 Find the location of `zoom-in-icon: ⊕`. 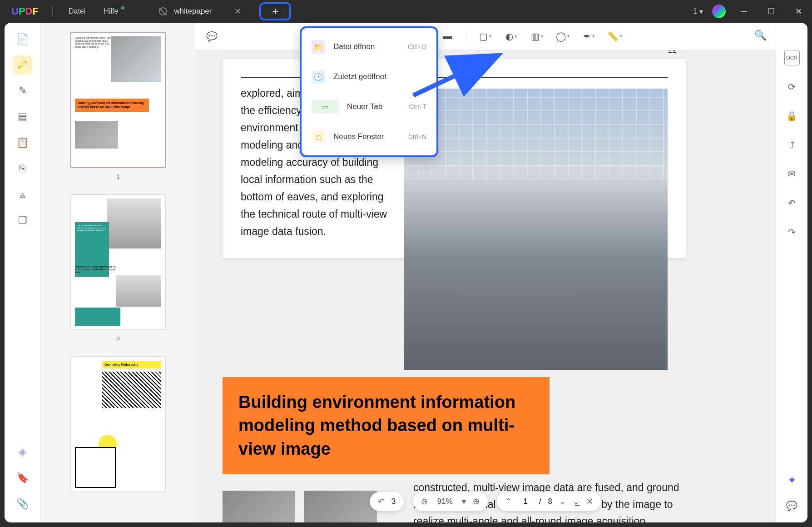

zoom-in-icon: ⊕ is located at coordinates (476, 502).